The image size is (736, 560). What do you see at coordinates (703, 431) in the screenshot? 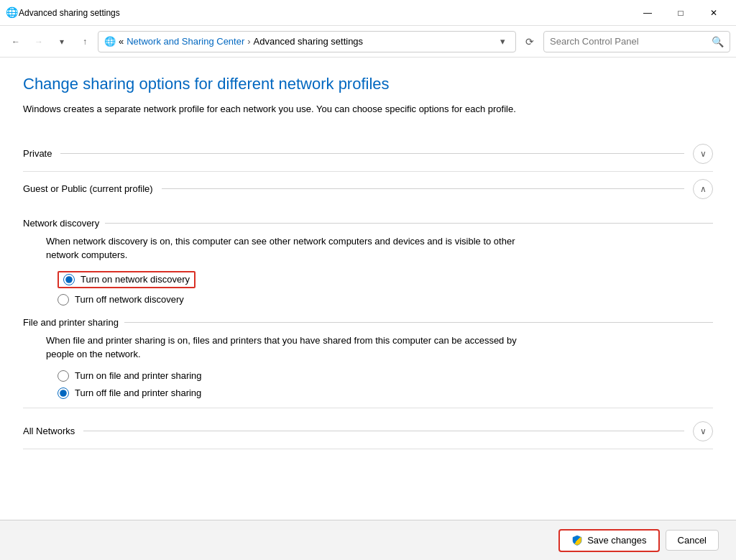
I see `section-all-networks-toggle: ∨` at bounding box center [703, 431].